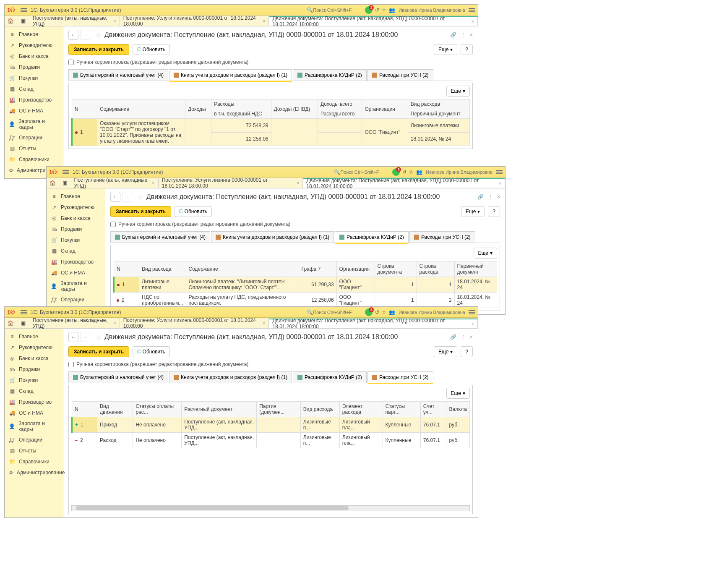 The image size is (714, 588). Describe the element at coordinates (34, 159) in the screenshot. I see `sidebar-item-11: 📁Справочники` at that location.